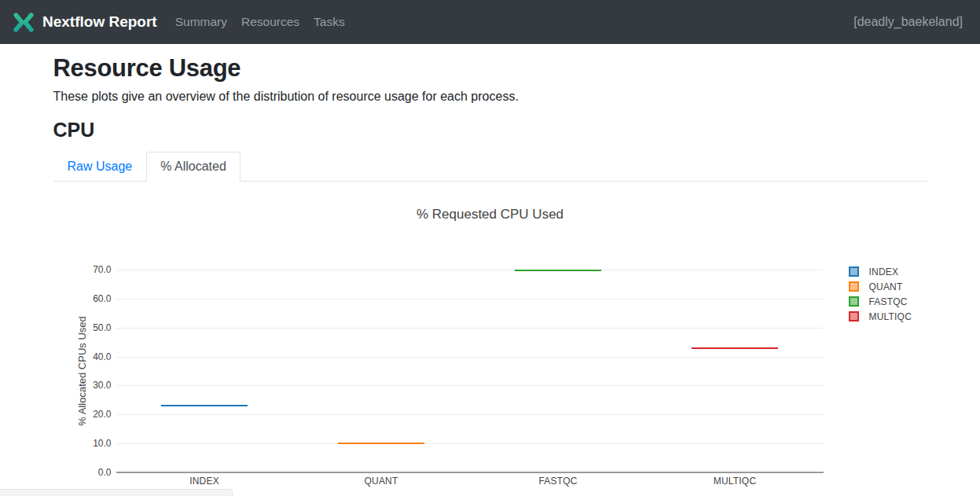 This screenshot has width=980, height=496. I want to click on ytick-label-20: 20.0, so click(94, 414).